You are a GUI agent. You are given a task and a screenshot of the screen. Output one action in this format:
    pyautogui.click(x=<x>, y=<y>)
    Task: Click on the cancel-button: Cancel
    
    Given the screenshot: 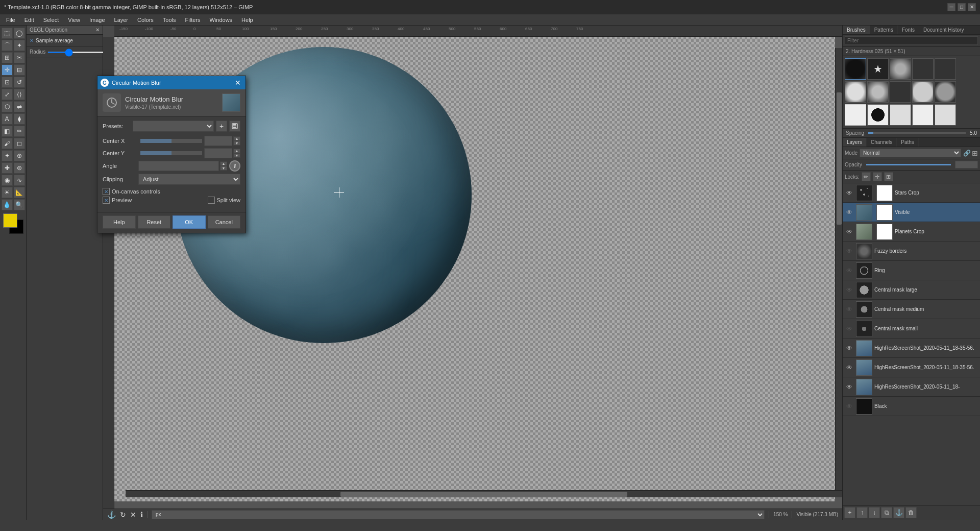 What is the action you would take?
    pyautogui.click(x=225, y=222)
    